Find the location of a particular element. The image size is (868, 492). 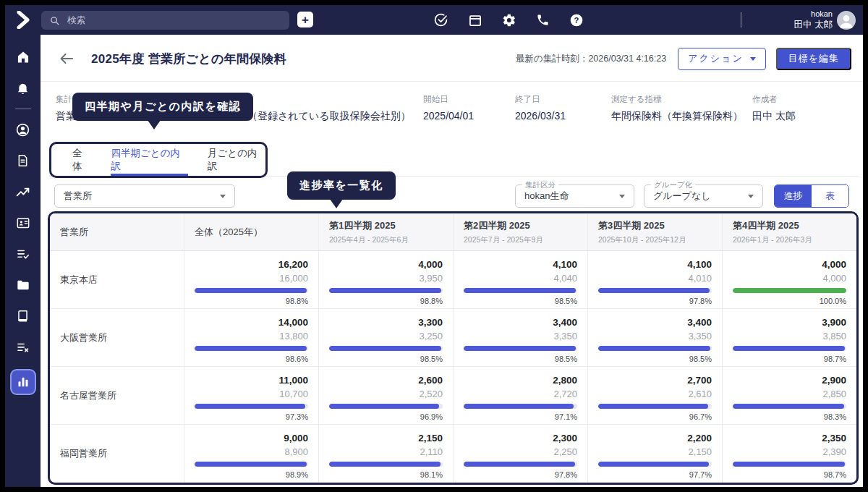

action-button: アクション is located at coordinates (722, 59).